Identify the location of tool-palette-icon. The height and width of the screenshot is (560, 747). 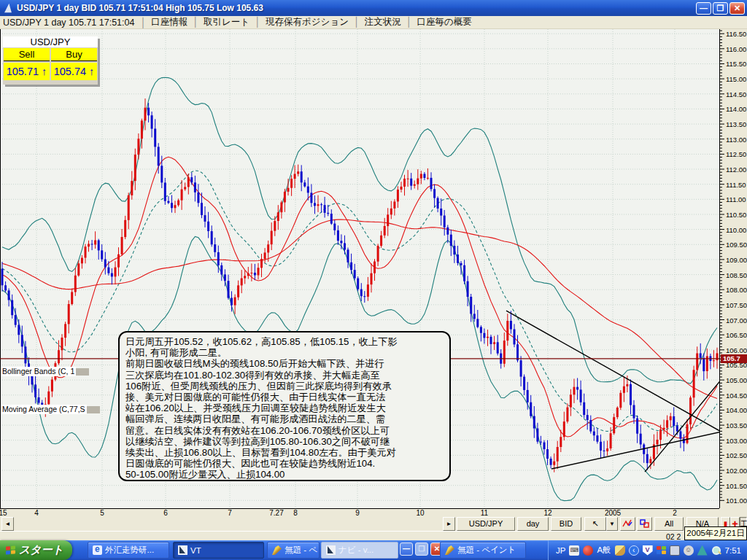
(620, 551).